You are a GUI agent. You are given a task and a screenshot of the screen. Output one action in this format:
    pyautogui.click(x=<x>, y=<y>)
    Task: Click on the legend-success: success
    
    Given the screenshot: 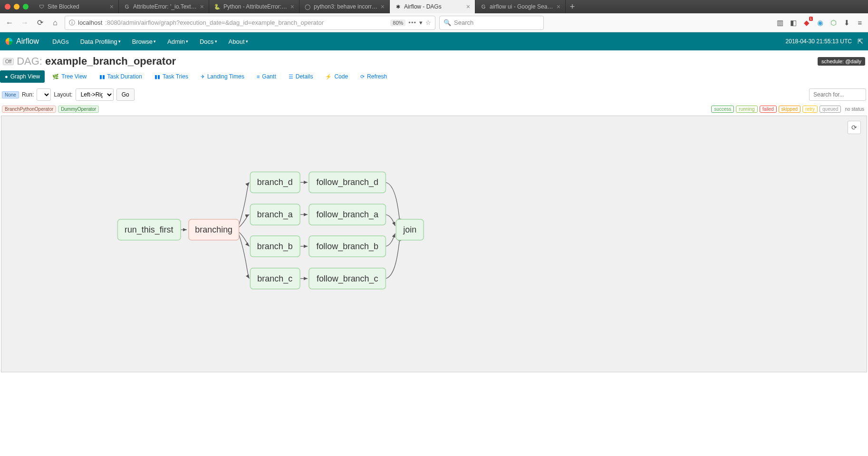 What is the action you would take?
    pyautogui.click(x=723, y=109)
    